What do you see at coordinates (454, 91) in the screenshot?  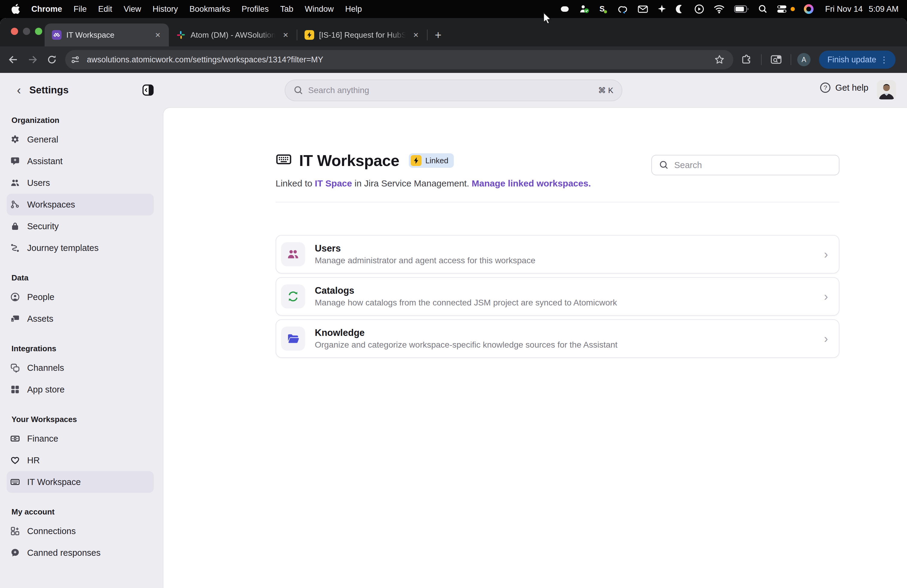 I see `global-search-bar: ⌘ K` at bounding box center [454, 91].